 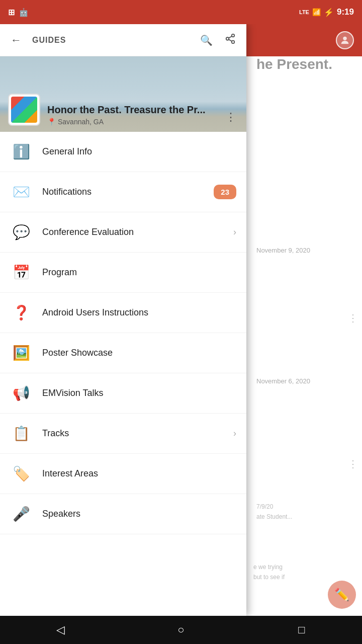 What do you see at coordinates (16, 40) in the screenshot?
I see `back-button: ←` at bounding box center [16, 40].